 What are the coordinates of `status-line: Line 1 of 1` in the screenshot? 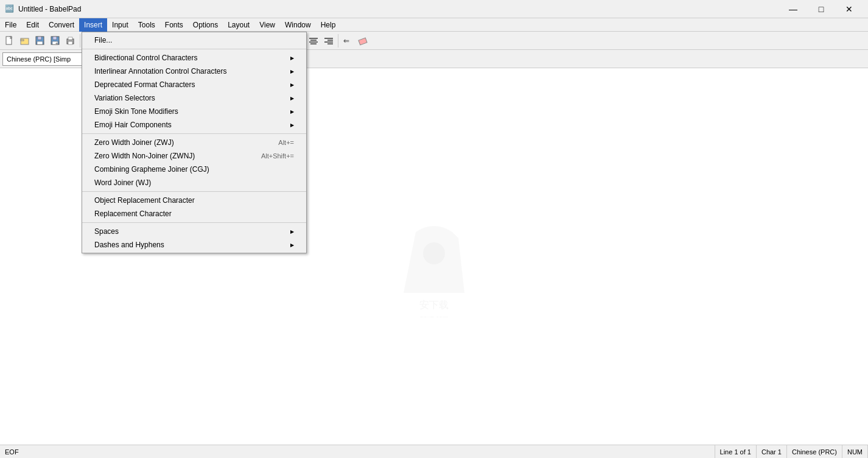 It's located at (736, 452).